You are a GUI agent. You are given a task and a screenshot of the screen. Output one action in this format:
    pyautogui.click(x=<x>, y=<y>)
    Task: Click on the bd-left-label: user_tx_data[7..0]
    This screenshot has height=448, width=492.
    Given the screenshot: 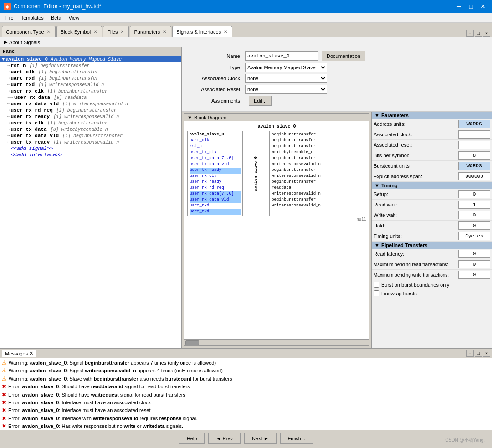 What is the action you would take?
    pyautogui.click(x=215, y=159)
    